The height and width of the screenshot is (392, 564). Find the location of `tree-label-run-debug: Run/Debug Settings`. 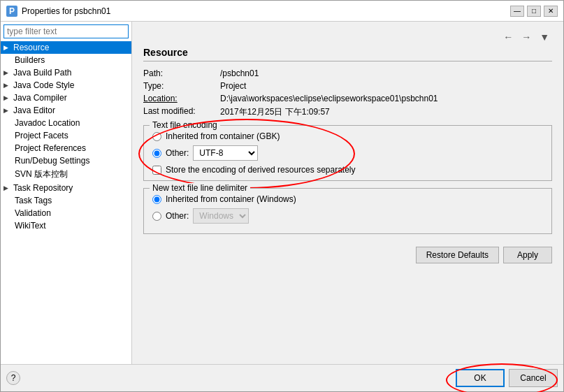

tree-label-run-debug: Run/Debug Settings is located at coordinates (52, 161).